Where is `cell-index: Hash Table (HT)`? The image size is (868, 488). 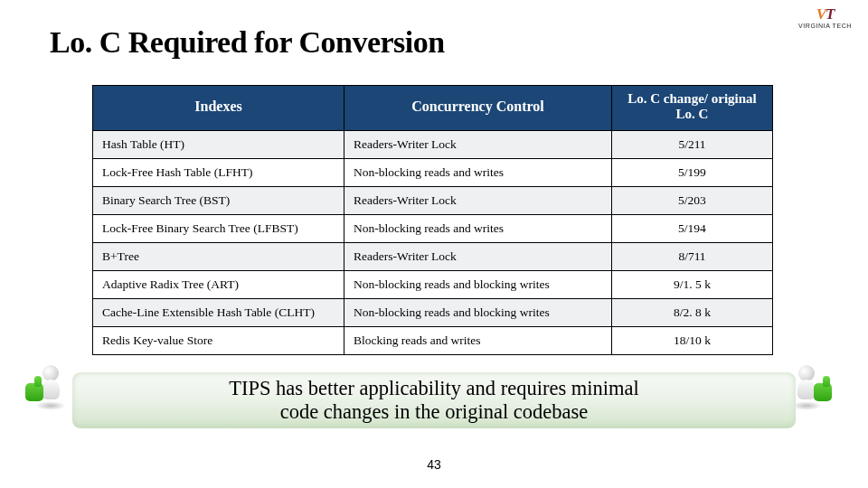
cell-index: Hash Table (HT) is located at coordinates (219, 145).